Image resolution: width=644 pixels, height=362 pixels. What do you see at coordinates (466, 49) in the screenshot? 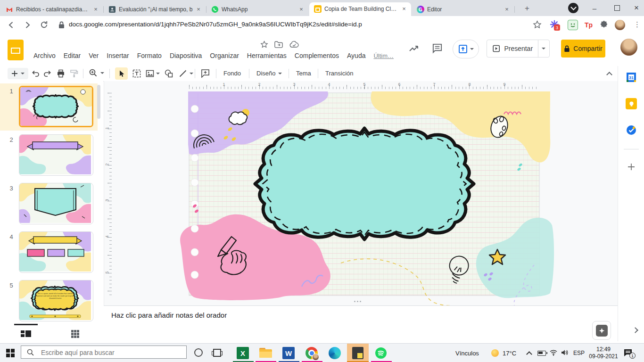
I see `present-to-meeting-button` at bounding box center [466, 49].